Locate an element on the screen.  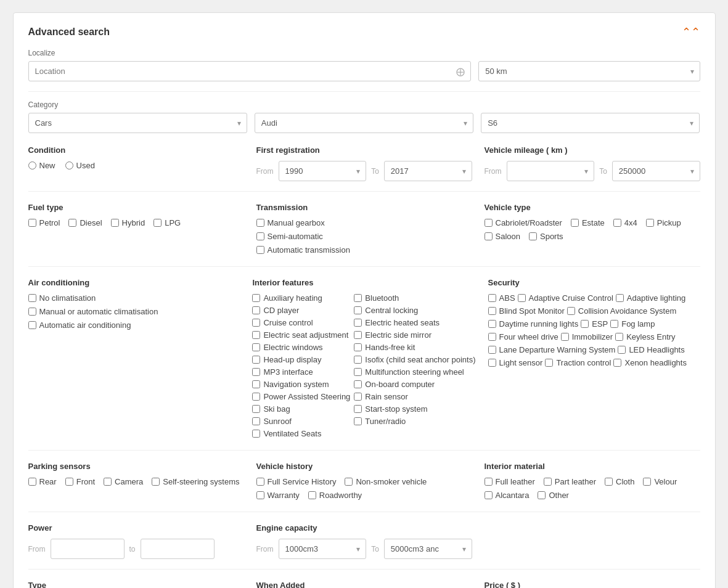
engine-to-select: 5000cm3 anc 3000cm3 4000cm3 is located at coordinates (428, 549).